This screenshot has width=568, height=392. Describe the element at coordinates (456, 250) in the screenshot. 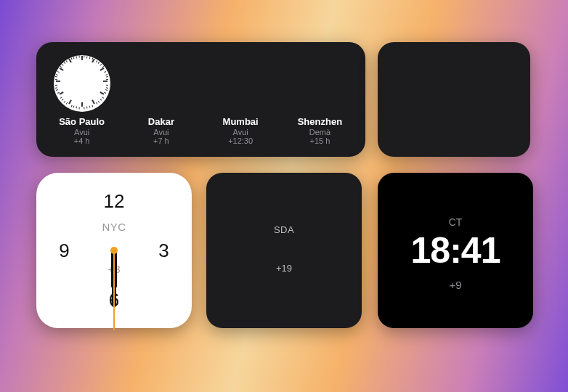

I see `digital-time-value: 18:41` at that location.